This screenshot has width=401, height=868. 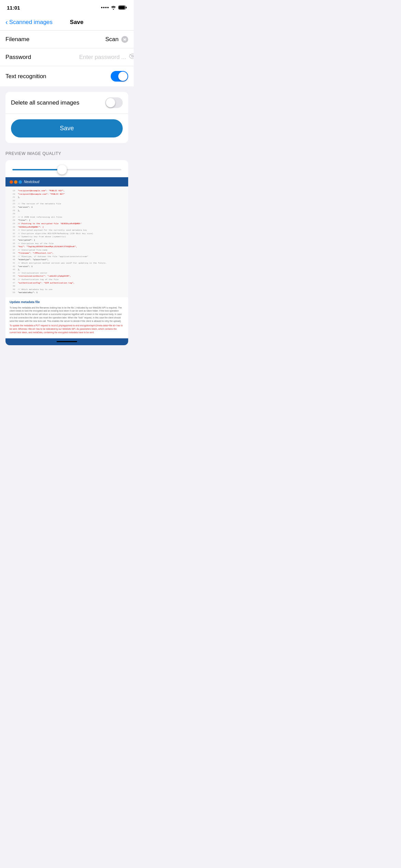 I want to click on line-code: // The version of the metadata file, so click(x=71, y=204).